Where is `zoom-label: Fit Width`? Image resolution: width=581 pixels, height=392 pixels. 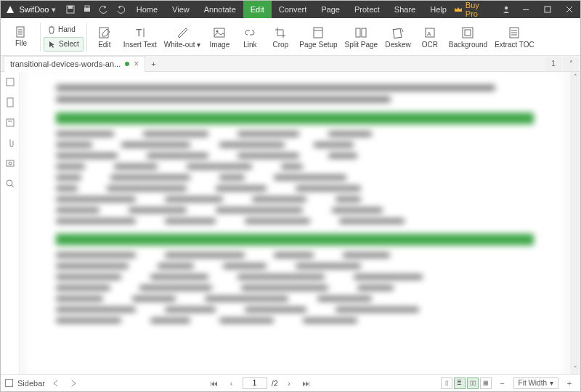
zoom-label: Fit Width is located at coordinates (533, 383).